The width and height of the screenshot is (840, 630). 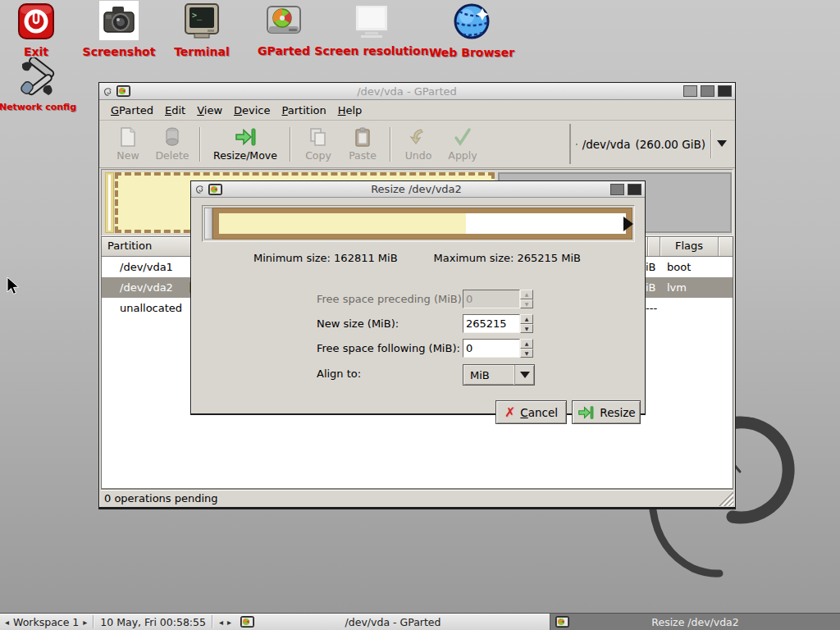 What do you see at coordinates (491, 348) in the screenshot?
I see `free-space-following-input` at bounding box center [491, 348].